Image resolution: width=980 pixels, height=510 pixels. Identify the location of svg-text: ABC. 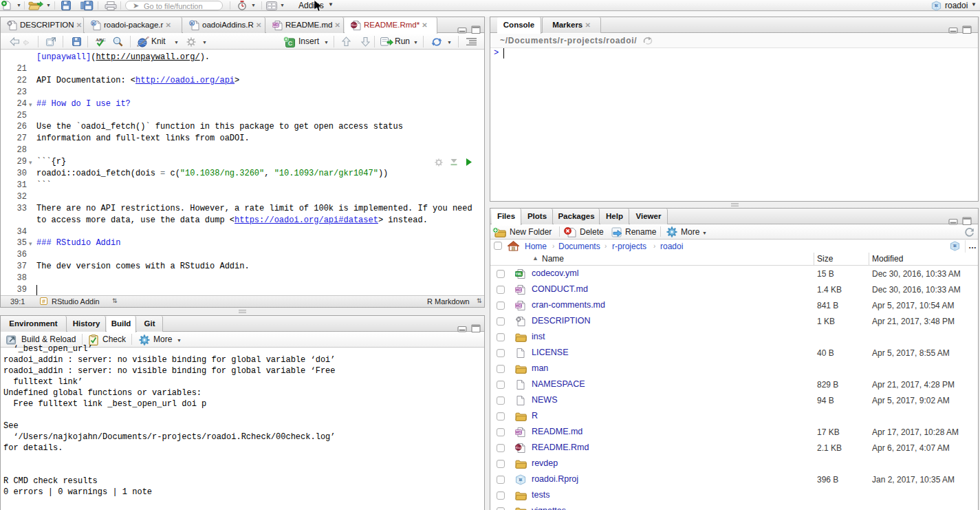
(100, 40).